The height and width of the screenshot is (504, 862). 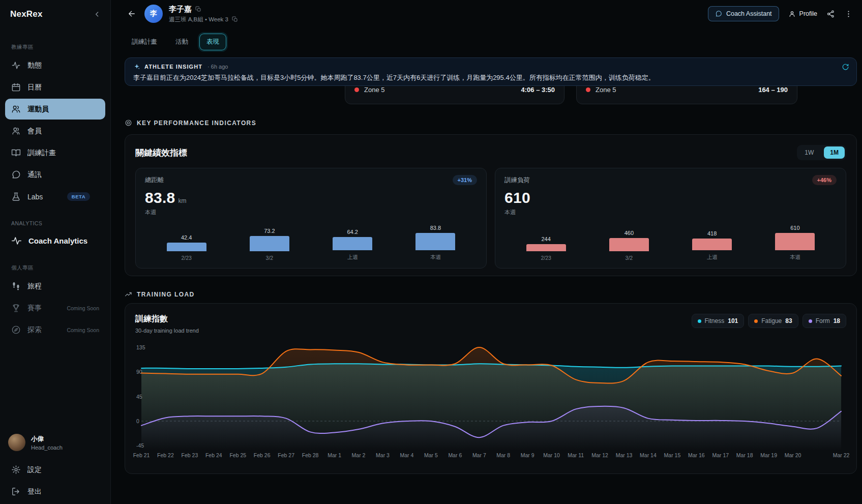 I want to click on athlete-avatar: 李, so click(x=154, y=14).